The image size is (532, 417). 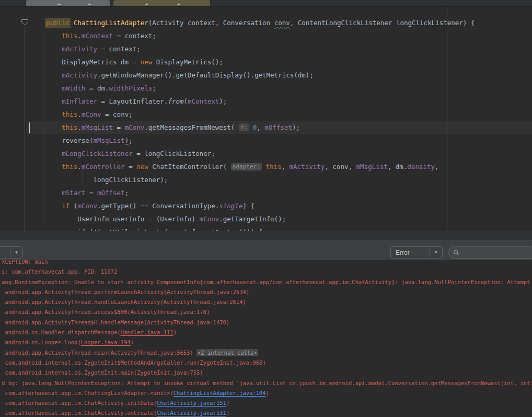 What do you see at coordinates (493, 253) in the screenshot?
I see `search-input` at bounding box center [493, 253].